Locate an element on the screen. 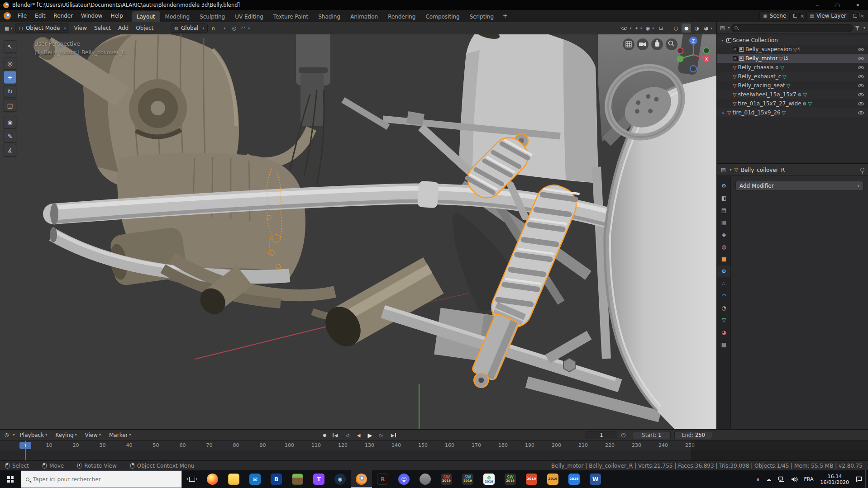 This screenshot has height=488, width=868. preview-range-clock-icon: ◷ is located at coordinates (623, 435).